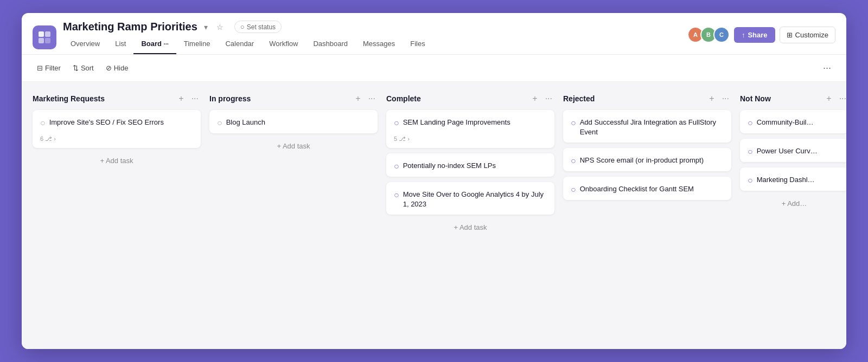 Image resolution: width=868 pixels, height=362 pixels. I want to click on column-add-btn-in-progress: +, so click(358, 99).